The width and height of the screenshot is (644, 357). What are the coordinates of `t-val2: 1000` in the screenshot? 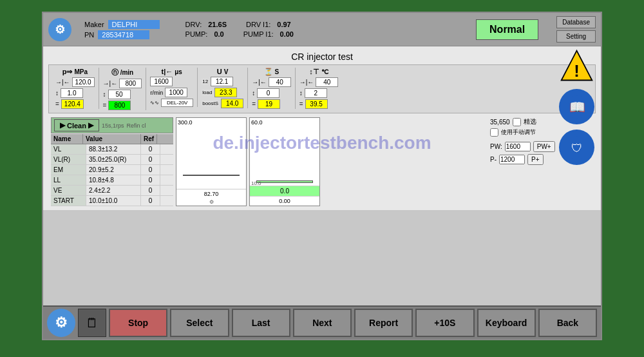 It's located at (176, 93).